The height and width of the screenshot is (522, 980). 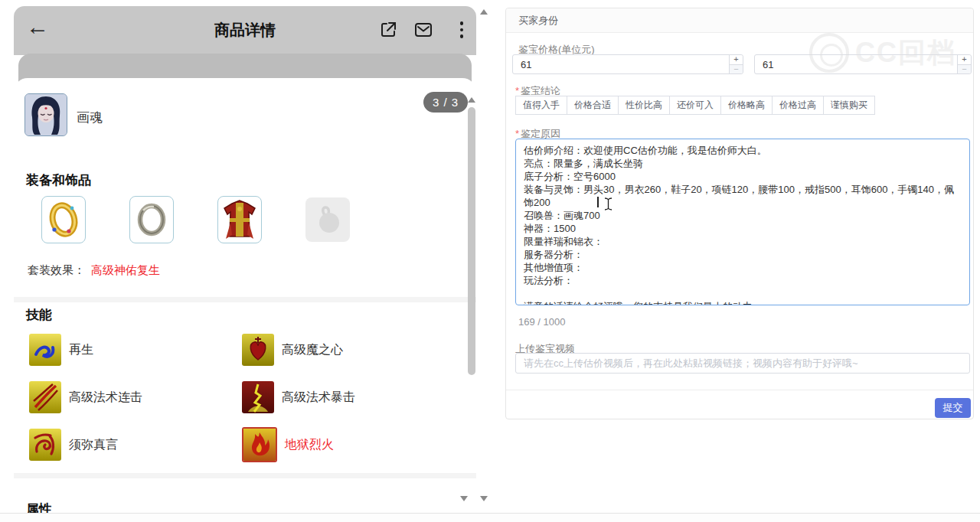 I want to click on conclusion-option-button: 价格过高, so click(x=798, y=106).